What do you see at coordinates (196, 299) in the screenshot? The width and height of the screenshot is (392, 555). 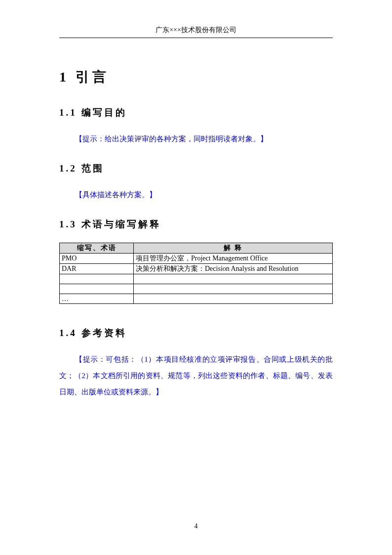 I see `table-row: …` at bounding box center [196, 299].